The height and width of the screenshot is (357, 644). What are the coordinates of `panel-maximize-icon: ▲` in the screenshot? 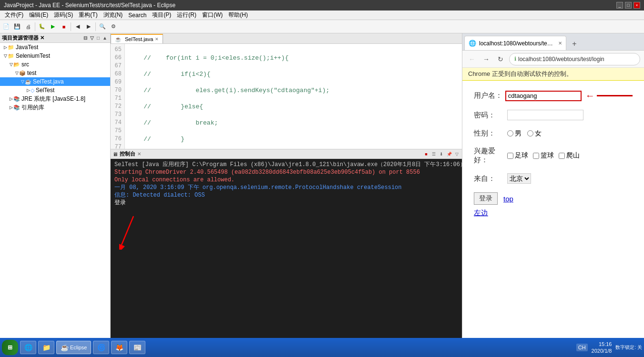 It's located at (105, 38).